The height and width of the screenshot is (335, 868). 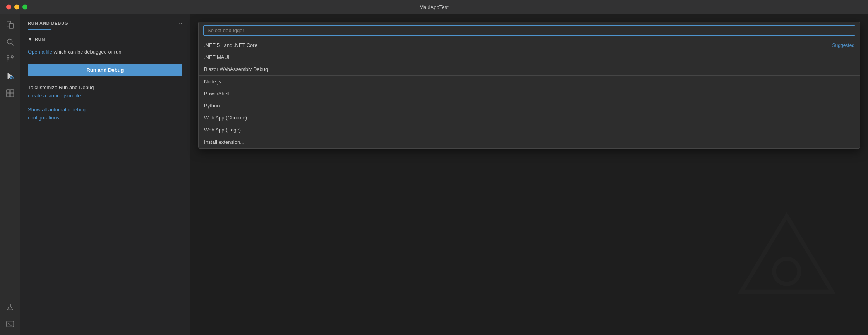 I want to click on activity-bar, so click(x=10, y=174).